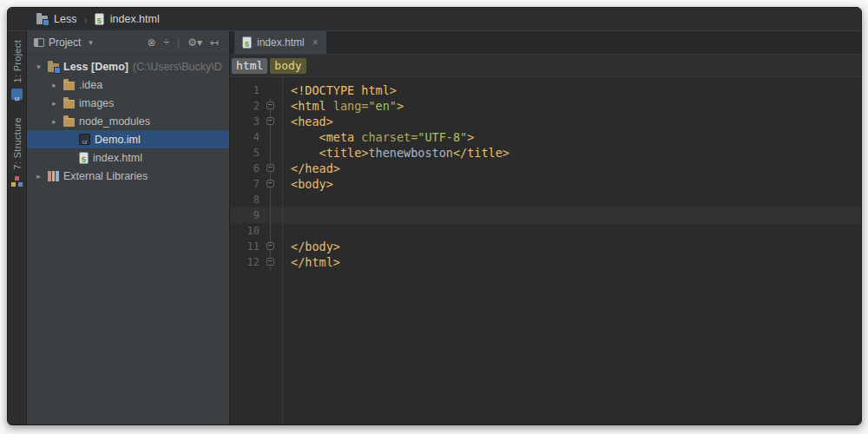 The height and width of the screenshot is (434, 868). What do you see at coordinates (545, 106) in the screenshot?
I see `code-line-2: 2−<html lang="en">` at bounding box center [545, 106].